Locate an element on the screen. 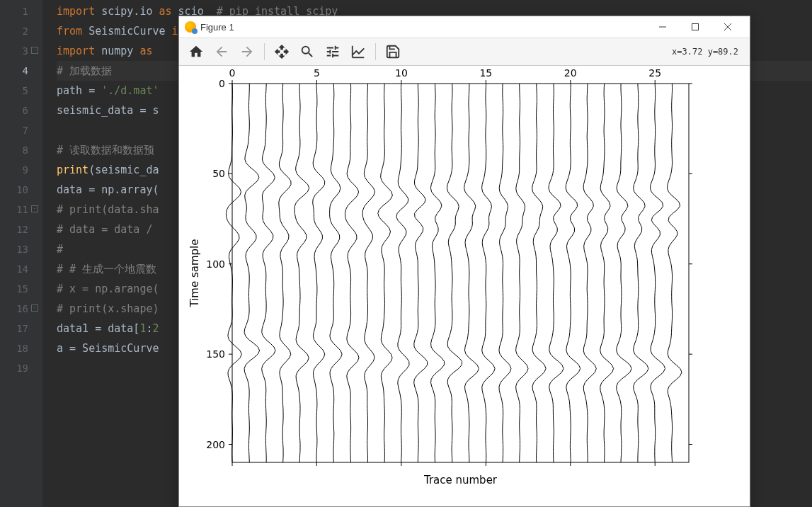  pan-button is located at coordinates (282, 52).